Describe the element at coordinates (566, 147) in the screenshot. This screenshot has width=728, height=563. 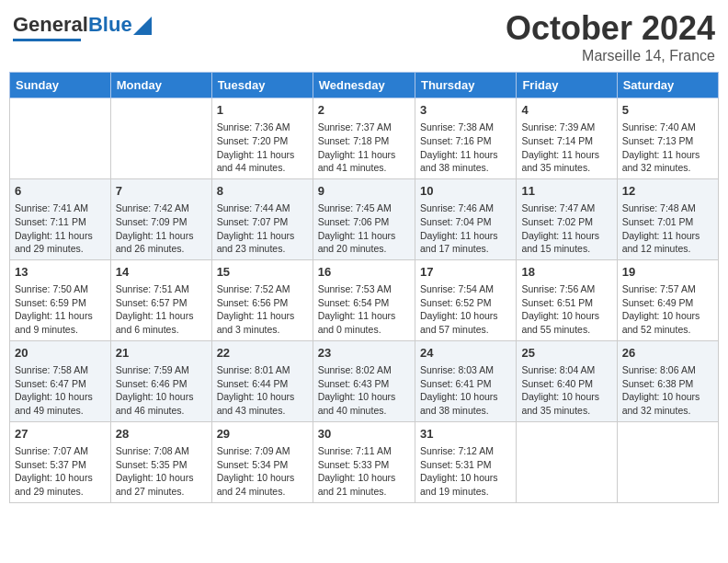
I see `day-info: Sunrise: 7:39 AMSunset: 7:14 PMDaylight:…` at that location.